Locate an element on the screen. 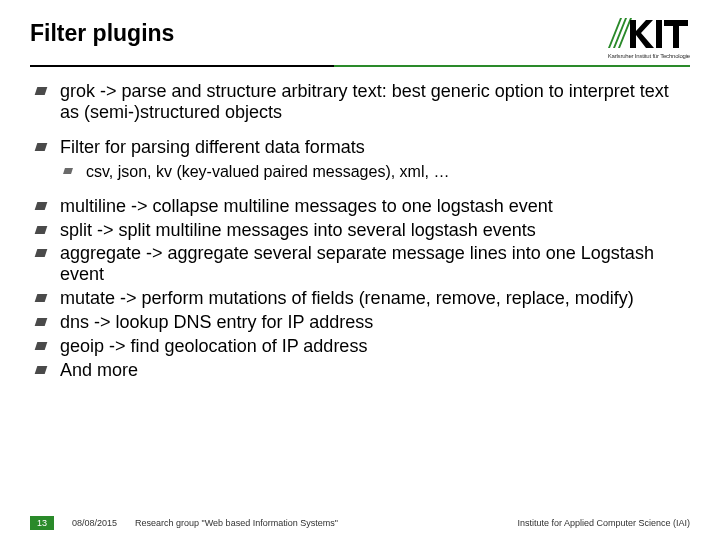 The height and width of the screenshot is (540, 720). bullet-text: grok -> parse and structure arbitrary te… is located at coordinates (364, 102).